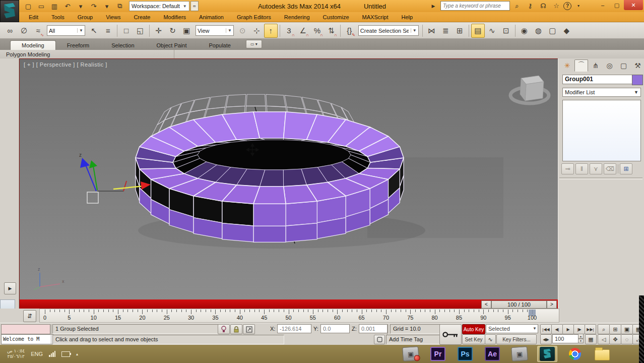 This screenshot has width=644, height=363. Describe the element at coordinates (94, 31) in the screenshot. I see `select-object-icon: ↖` at that location.